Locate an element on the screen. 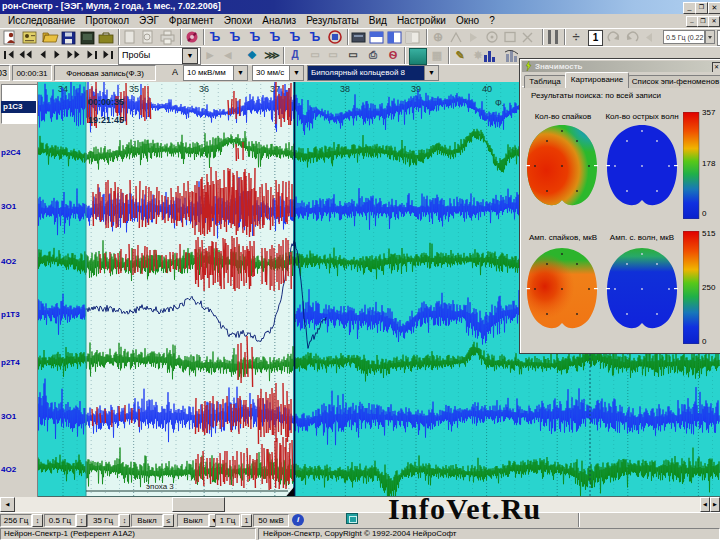  svg-text: 39 is located at coordinates (416, 89).